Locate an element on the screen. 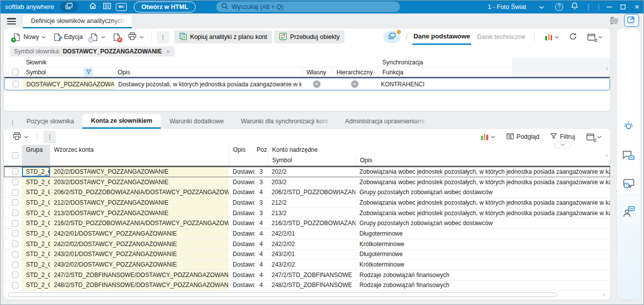 Image resolution: width=644 pixels, height=305 pixels. copy-analytics-button: Kopiuj analityki z planu kont is located at coordinates (223, 37).